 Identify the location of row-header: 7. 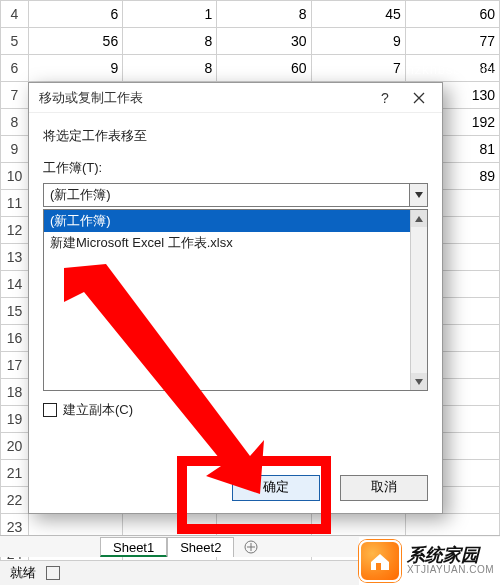
(15, 96).